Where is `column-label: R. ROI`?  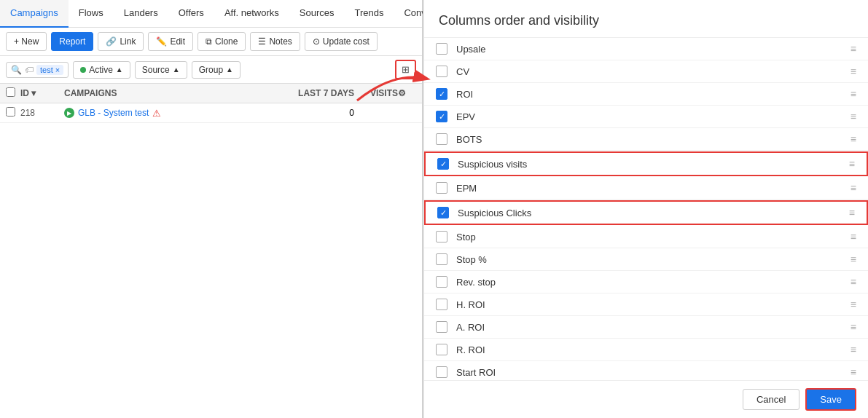
column-label: R. ROI is located at coordinates (649, 350).